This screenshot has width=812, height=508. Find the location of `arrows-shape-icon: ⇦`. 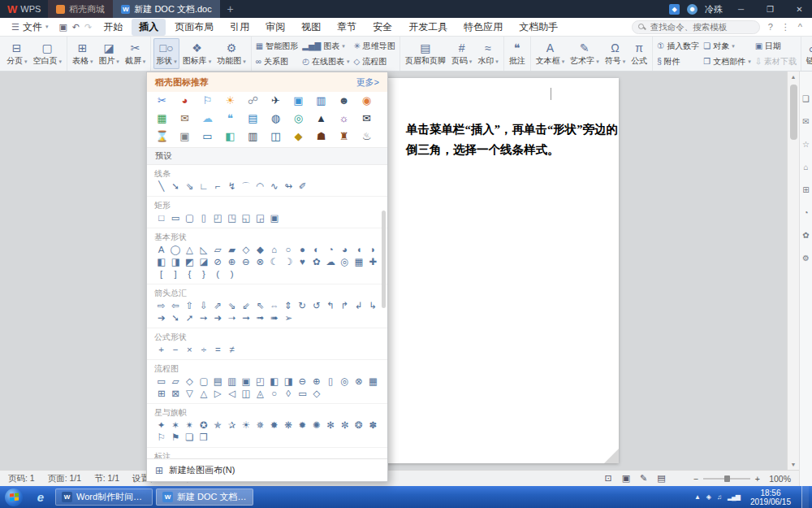

arrows-shape-icon: ⇦ is located at coordinates (175, 306).